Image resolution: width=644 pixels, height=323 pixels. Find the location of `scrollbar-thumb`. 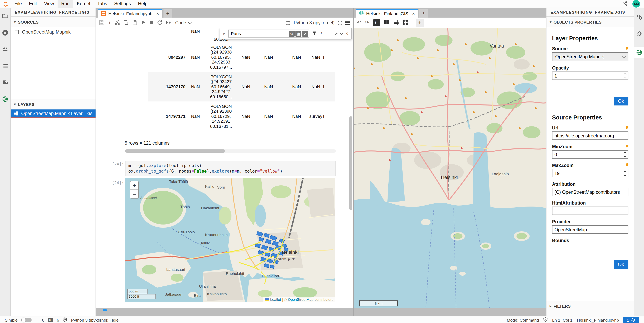

scrollbar-thumb is located at coordinates (175, 151).